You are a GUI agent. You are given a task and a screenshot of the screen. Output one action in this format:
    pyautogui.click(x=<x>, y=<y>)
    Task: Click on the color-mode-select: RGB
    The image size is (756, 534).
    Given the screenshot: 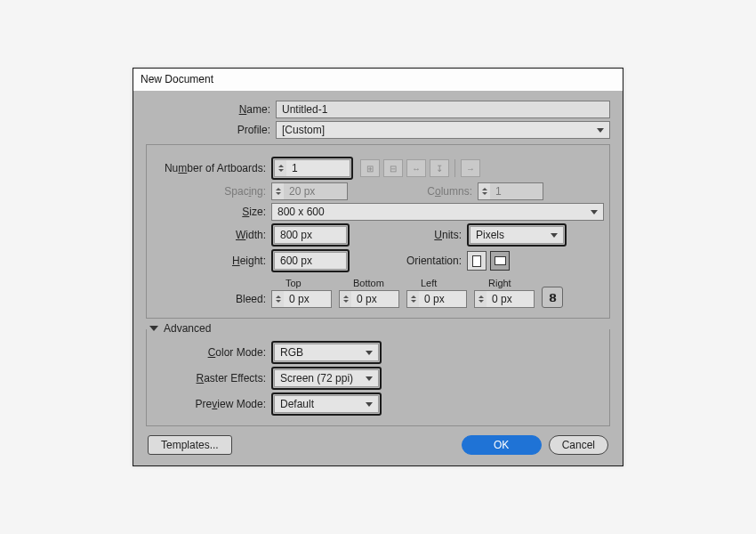 What is the action you would take?
    pyautogui.click(x=326, y=352)
    